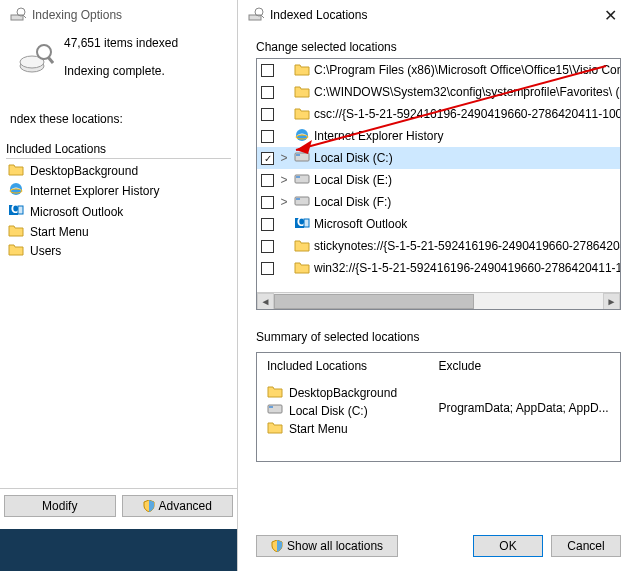 This screenshot has height=571, width=635. I want to click on show-all-locations-button: Show all locations, so click(327, 546).